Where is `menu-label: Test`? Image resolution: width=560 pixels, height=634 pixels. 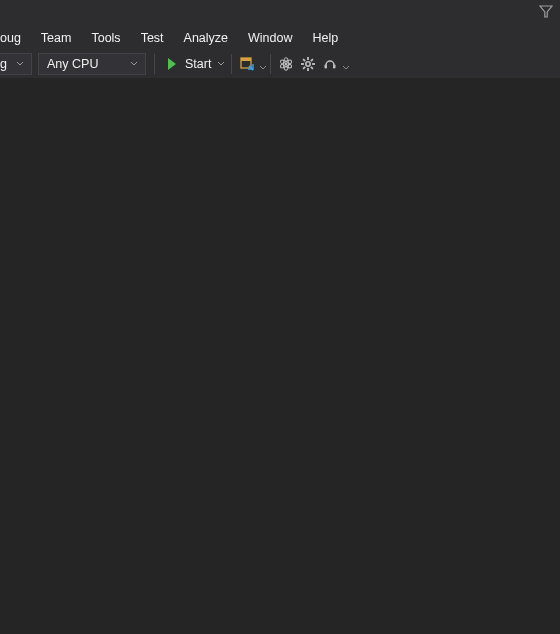 menu-label: Test is located at coordinates (152, 38).